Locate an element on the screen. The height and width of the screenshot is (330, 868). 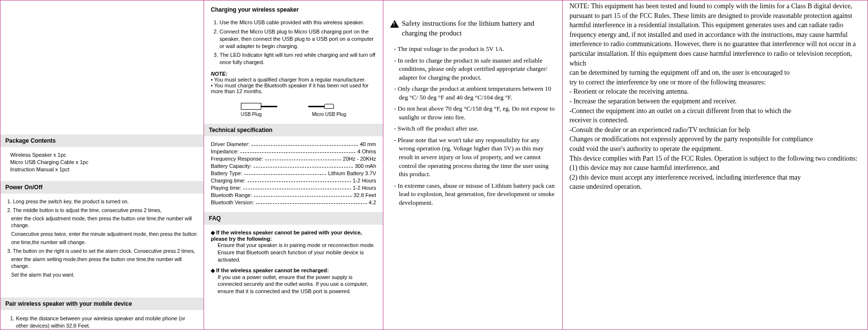
safety-heading: Safety instructions for the lithium batt… is located at coordinates (473, 28).